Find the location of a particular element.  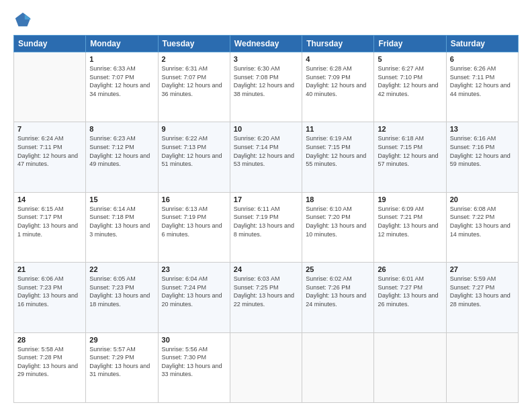

calendar-cell: 20Sunrise: 6:08 AMSunset: 7:22 PMDayligh… is located at coordinates (482, 227).